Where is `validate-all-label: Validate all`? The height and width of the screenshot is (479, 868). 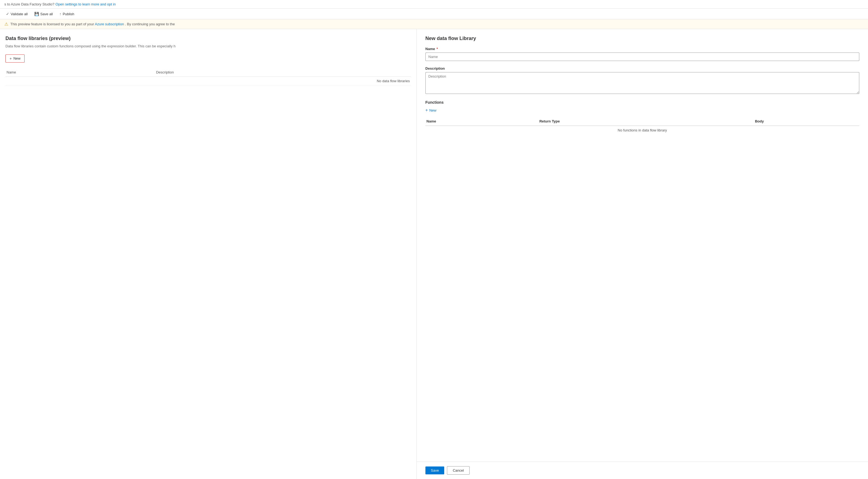
validate-all-label: Validate all is located at coordinates (19, 14).